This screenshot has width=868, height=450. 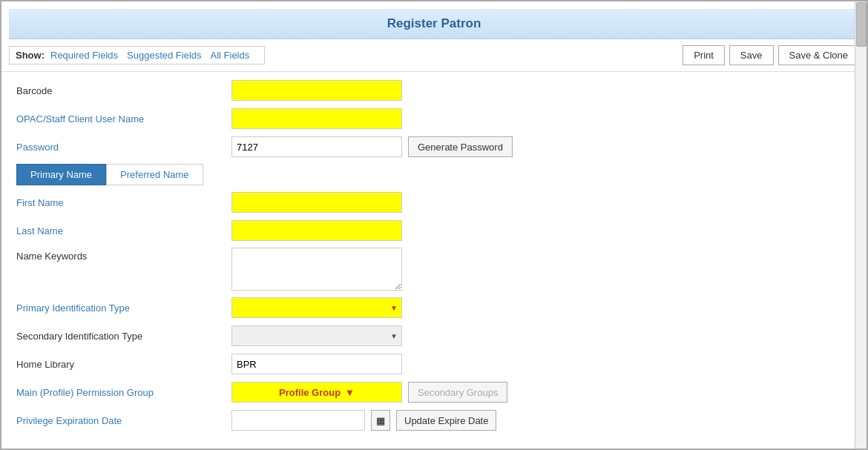 I want to click on generate-password-button: Generate Password, so click(x=460, y=147).